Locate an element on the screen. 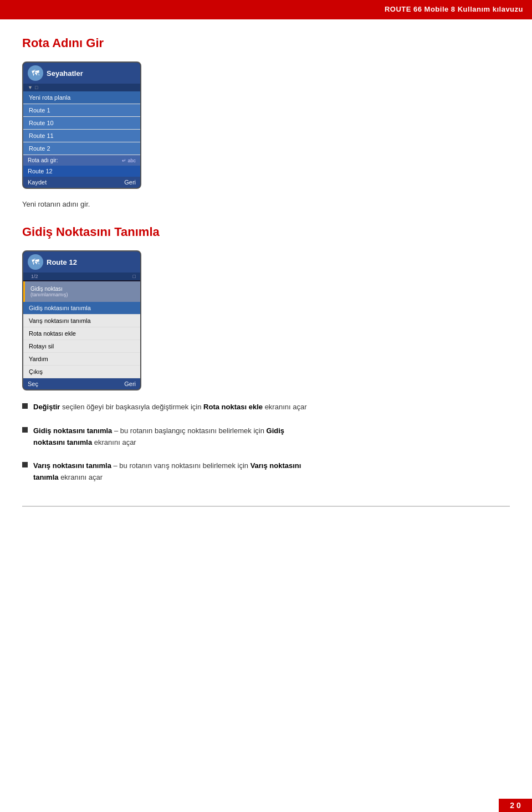  header-title: ROUTE 66 Mobile 8 Kullanım kılavuzu is located at coordinates (454, 9).